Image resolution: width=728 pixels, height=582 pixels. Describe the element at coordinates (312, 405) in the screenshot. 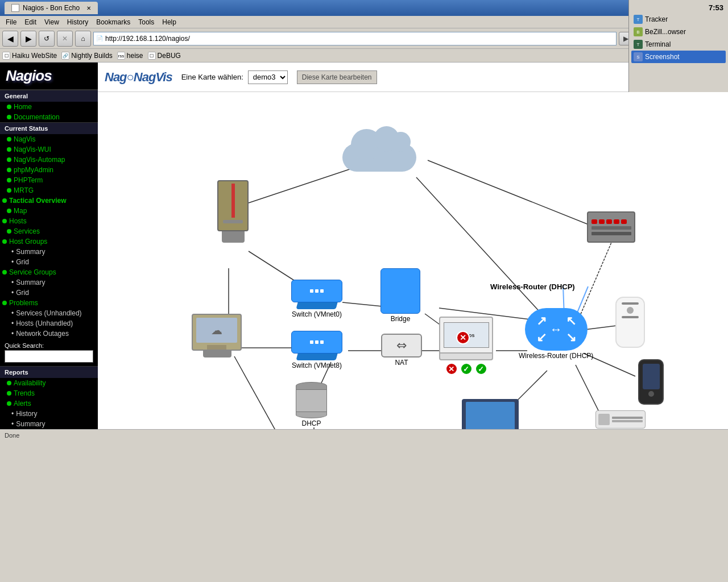

I see `dhcp-element: DHCP` at that location.